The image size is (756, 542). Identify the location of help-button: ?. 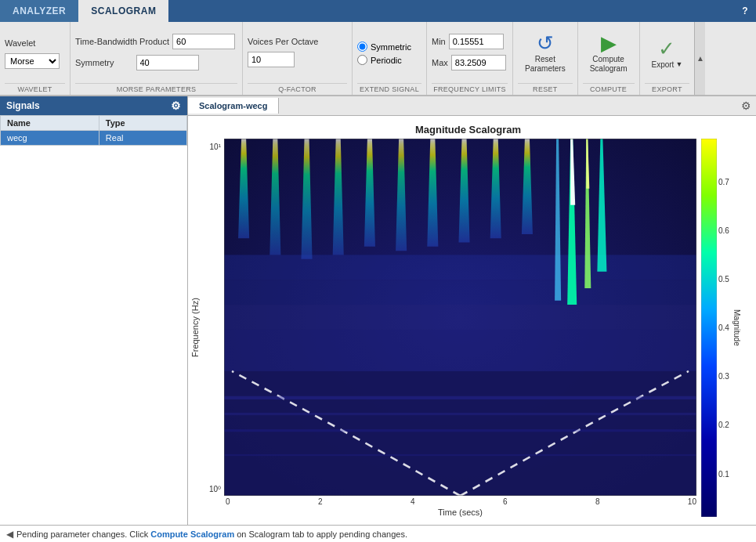
(745, 11).